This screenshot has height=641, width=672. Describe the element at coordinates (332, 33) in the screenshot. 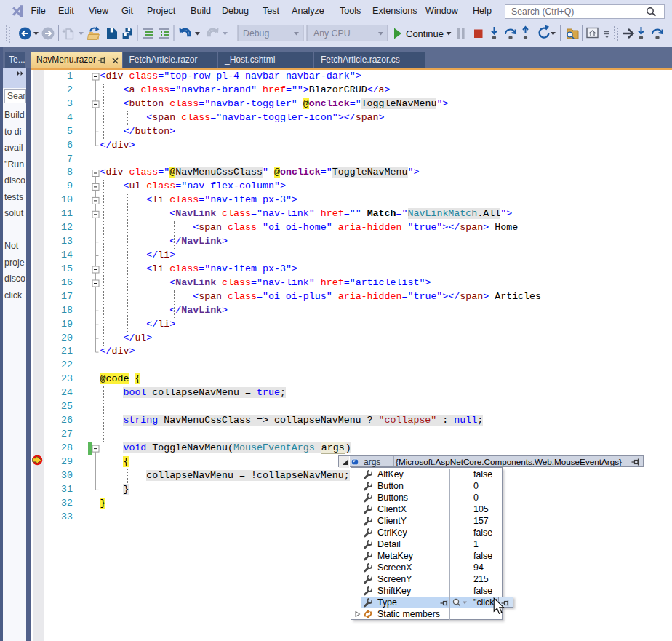

I see `svg-text: Any CPU` at that location.